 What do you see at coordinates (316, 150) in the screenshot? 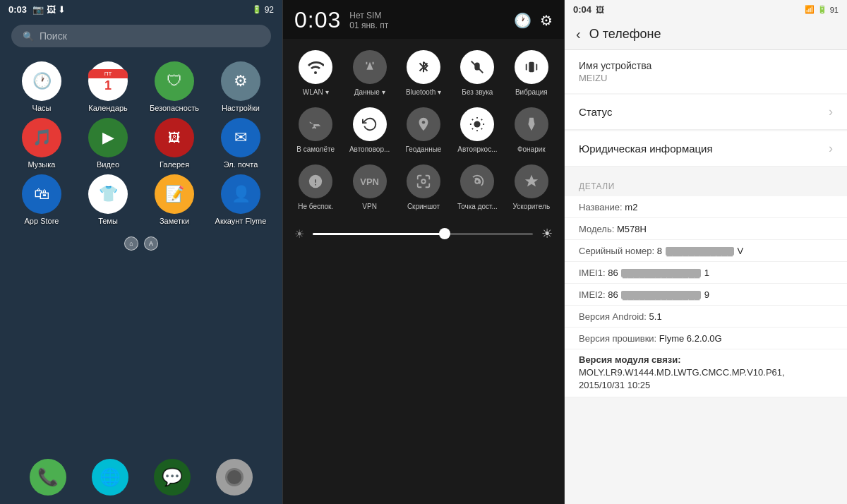
I see `toggle-airplane-label: В самолёте` at bounding box center [316, 150].